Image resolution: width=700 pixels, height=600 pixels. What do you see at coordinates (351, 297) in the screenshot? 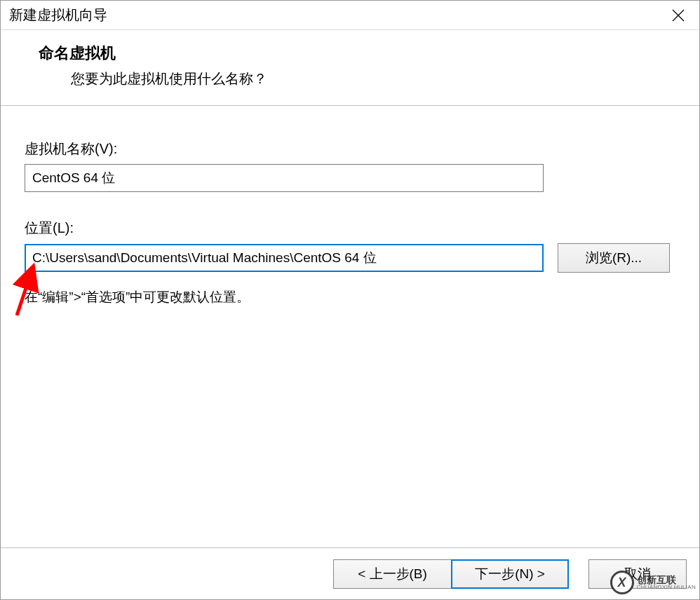
I see `default-location-hint: 在“编辑”>“首选项”中可更改默认位置。` at bounding box center [351, 297].